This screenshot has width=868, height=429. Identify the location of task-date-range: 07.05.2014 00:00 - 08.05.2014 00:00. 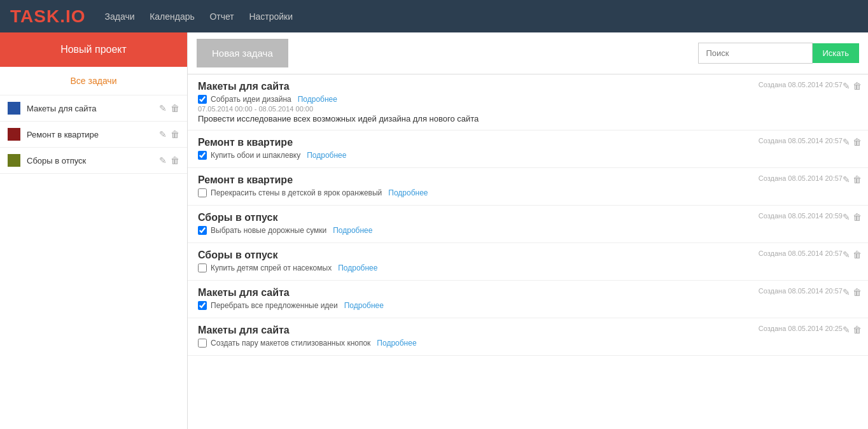
(528, 109).